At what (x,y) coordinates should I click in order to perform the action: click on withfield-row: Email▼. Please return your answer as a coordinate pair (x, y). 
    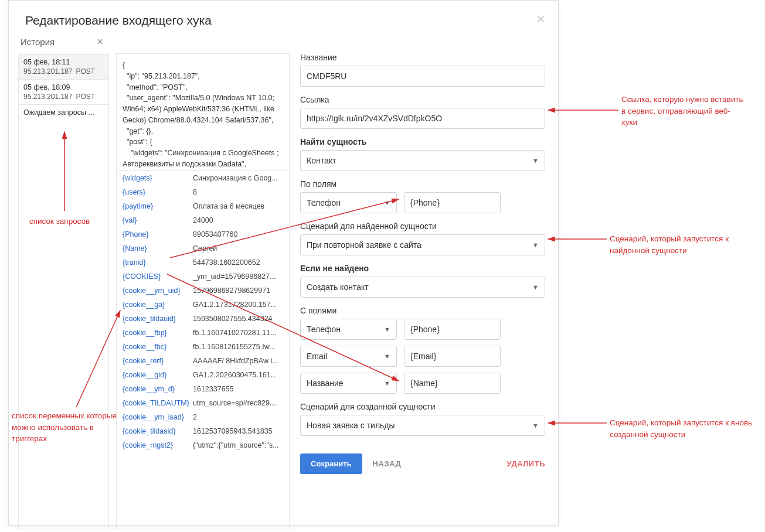
    Looking at the image, I should click on (423, 356).